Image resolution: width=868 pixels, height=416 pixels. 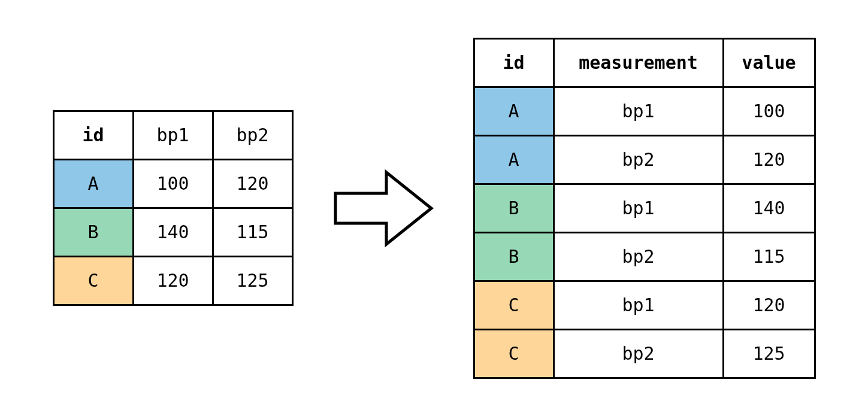 I want to click on wide-table: id bp1 bp2 A 100 120 B 140 115 C 120 125, so click(x=173, y=208).